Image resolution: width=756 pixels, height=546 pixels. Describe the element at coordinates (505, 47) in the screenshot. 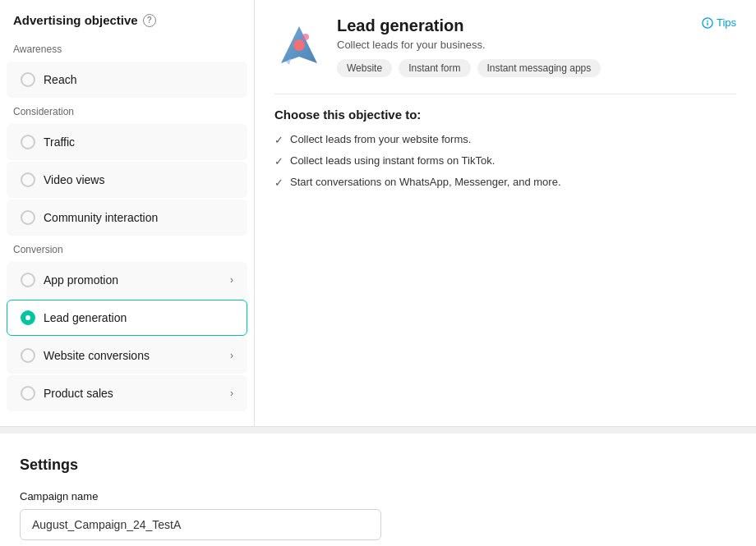

I see `objective-header: Lead generation Collect leads for your b…` at that location.